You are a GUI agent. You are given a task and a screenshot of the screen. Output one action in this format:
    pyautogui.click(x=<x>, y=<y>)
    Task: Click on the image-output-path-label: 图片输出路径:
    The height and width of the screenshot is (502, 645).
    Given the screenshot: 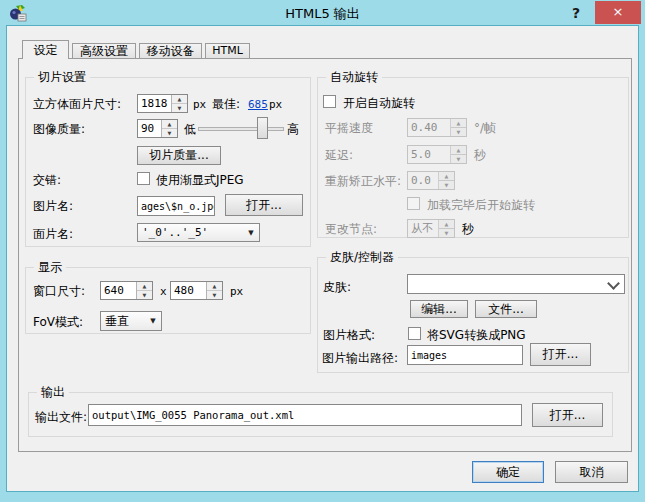 What is the action you would take?
    pyautogui.click(x=360, y=358)
    